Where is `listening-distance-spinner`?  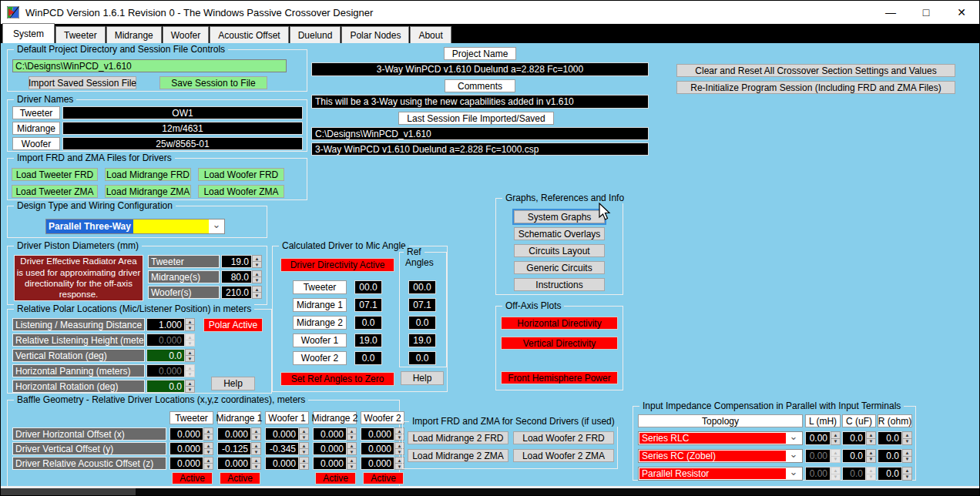 listening-distance-spinner is located at coordinates (190, 325).